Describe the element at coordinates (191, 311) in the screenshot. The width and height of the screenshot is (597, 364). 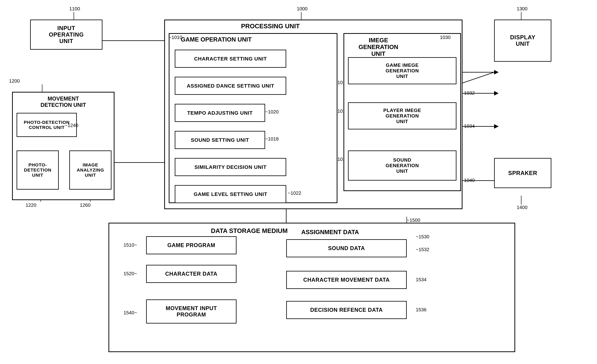
I see `movement-input-label: MOVEMENT INPUT PROGRAM` at that location.